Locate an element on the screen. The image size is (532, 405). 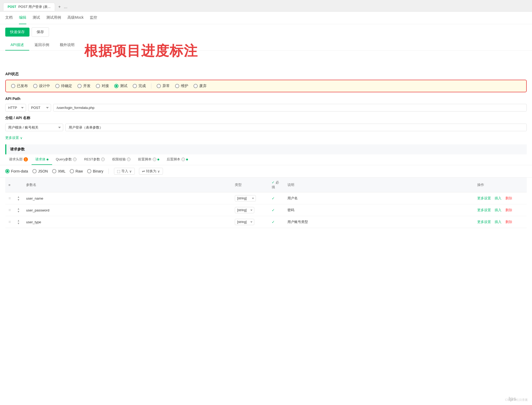
nav-item-advancedmock: 高级Mock is located at coordinates (75, 18).